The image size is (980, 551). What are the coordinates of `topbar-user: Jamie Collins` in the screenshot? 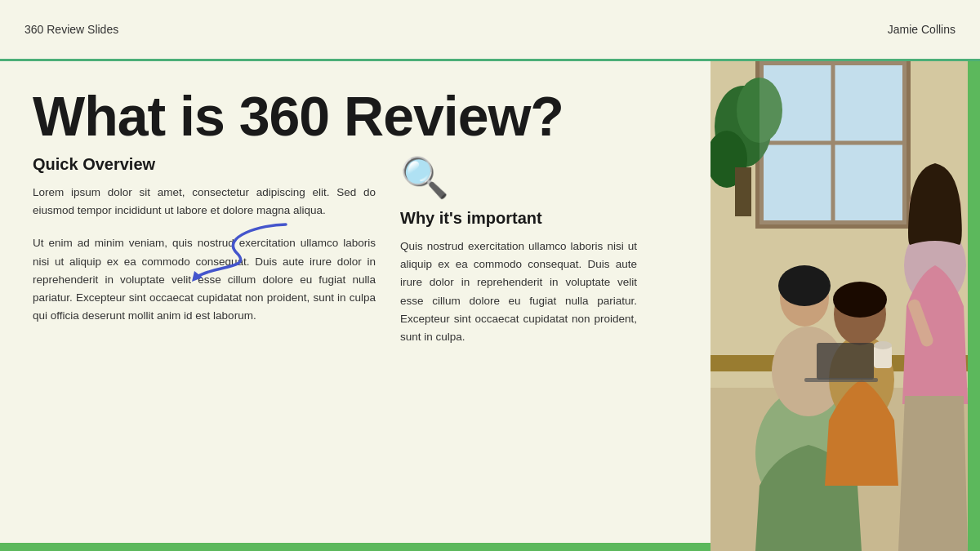 It's located at (921, 29).